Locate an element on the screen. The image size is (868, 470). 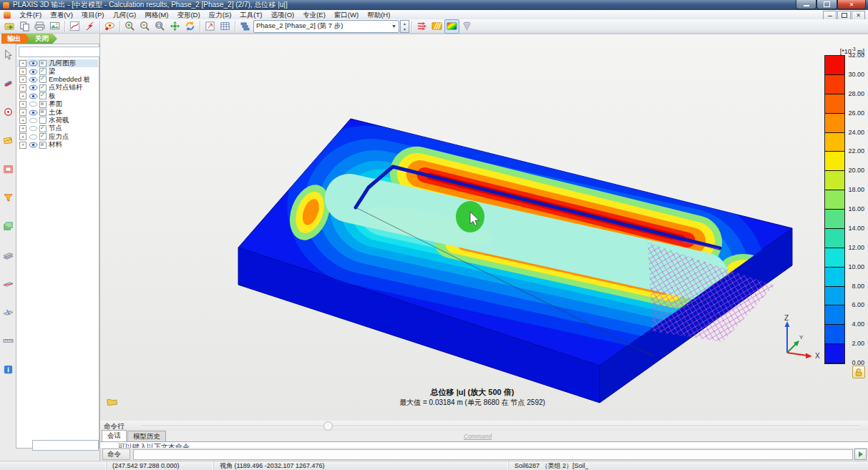
model-view-tool is located at coordinates (8, 226).